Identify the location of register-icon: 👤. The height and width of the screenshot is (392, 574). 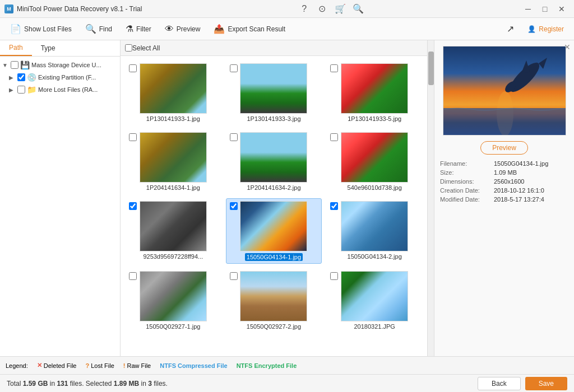
(531, 29).